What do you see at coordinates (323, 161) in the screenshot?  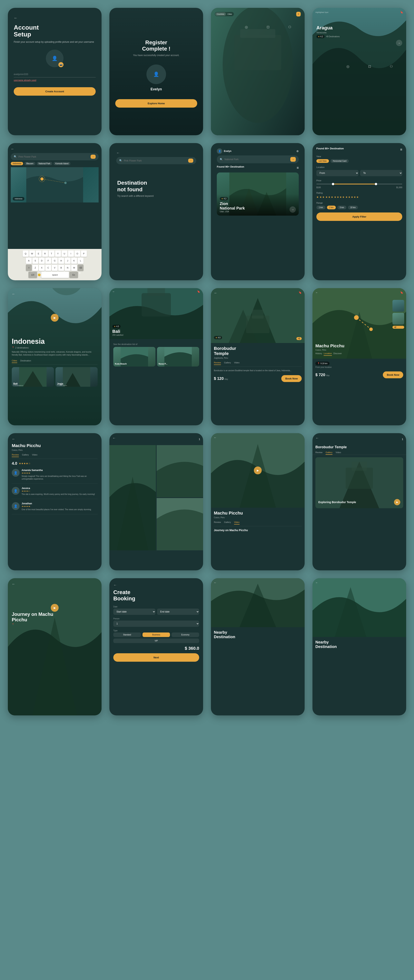 I see `view-list-option: List View` at bounding box center [323, 161].